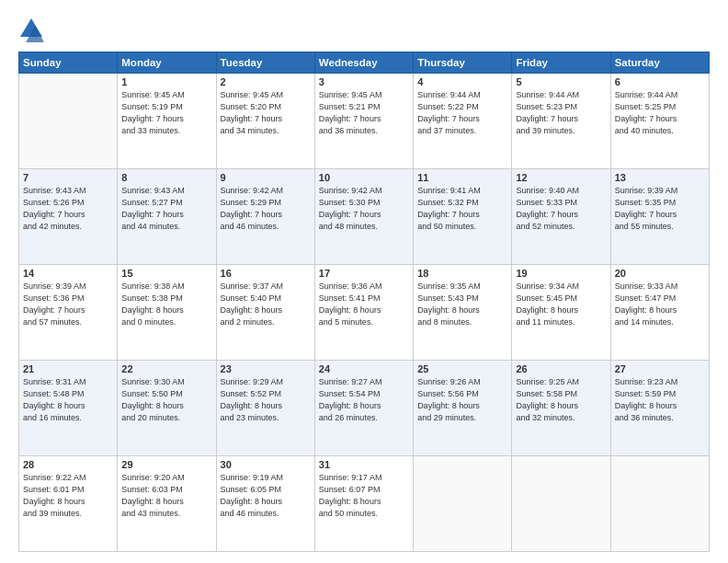 Image resolution: width=728 pixels, height=563 pixels. What do you see at coordinates (266, 178) in the screenshot?
I see `day-number: 9` at bounding box center [266, 178].